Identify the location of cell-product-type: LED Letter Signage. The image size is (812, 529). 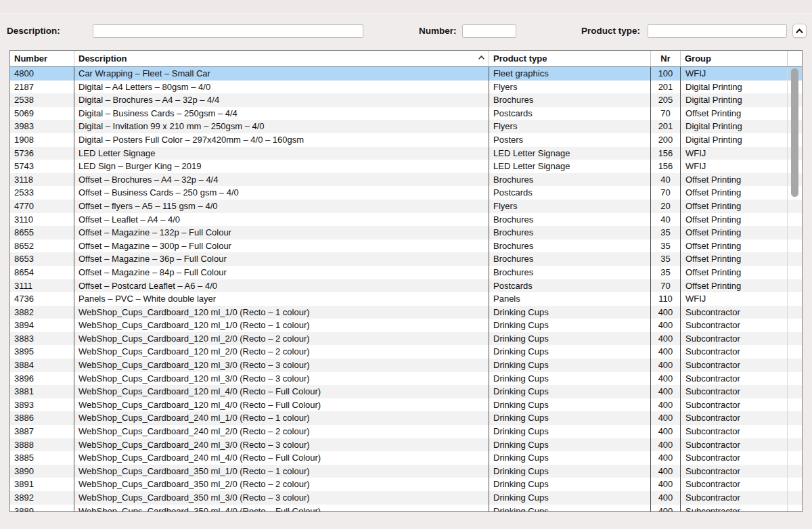
(570, 154).